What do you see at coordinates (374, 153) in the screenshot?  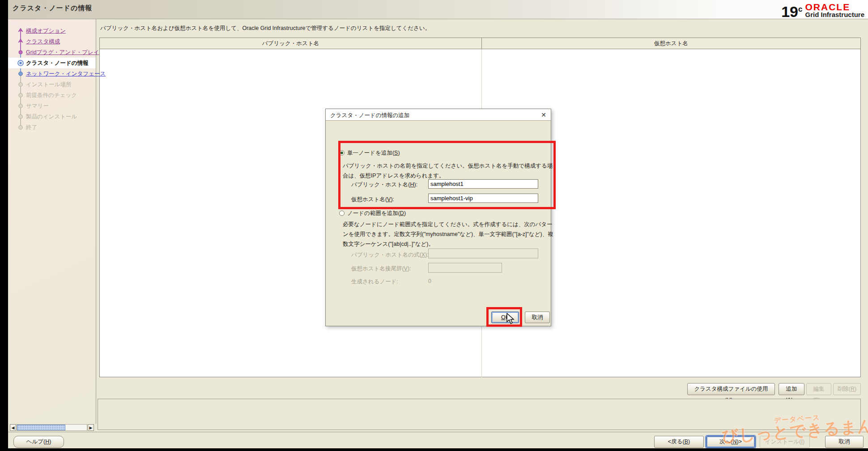 I see `add-single-node-radio-label: 単一ノードを追加(S)` at bounding box center [374, 153].